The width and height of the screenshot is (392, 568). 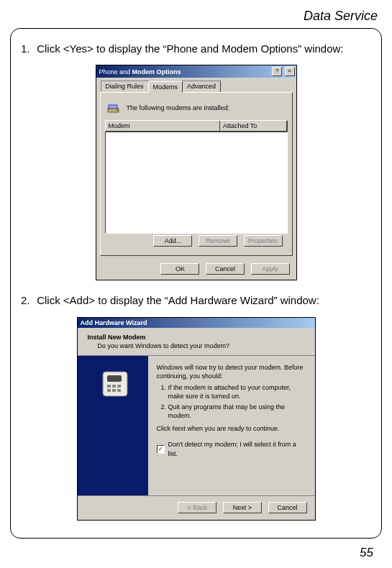 What do you see at coordinates (270, 269) in the screenshot?
I see `apply-button: Apply` at bounding box center [270, 269].